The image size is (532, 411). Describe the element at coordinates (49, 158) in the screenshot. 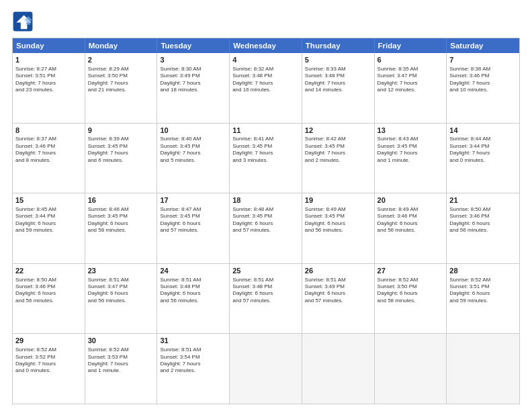

I see `day-cell-8: 8Sunrise: 8:37 AM Sunset: 3:46 PM Daylig…` at that location.